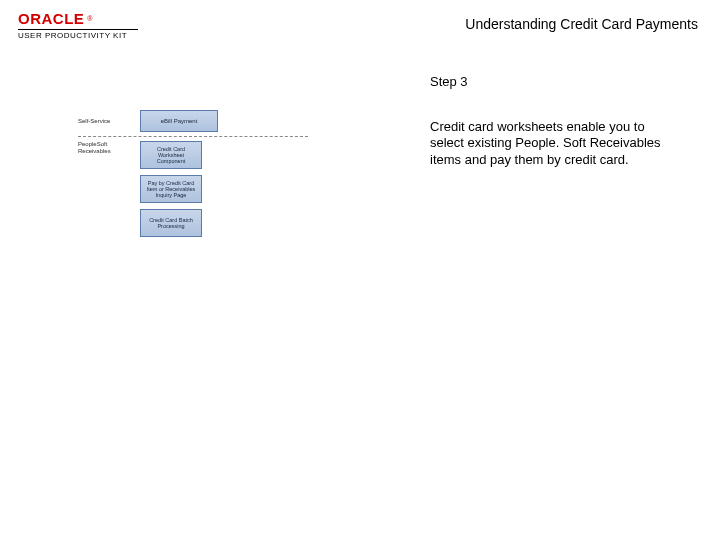 The image size is (720, 540). What do you see at coordinates (72, 36) in the screenshot?
I see `product-line: USER PRODUCTIVITY KIT` at bounding box center [72, 36].